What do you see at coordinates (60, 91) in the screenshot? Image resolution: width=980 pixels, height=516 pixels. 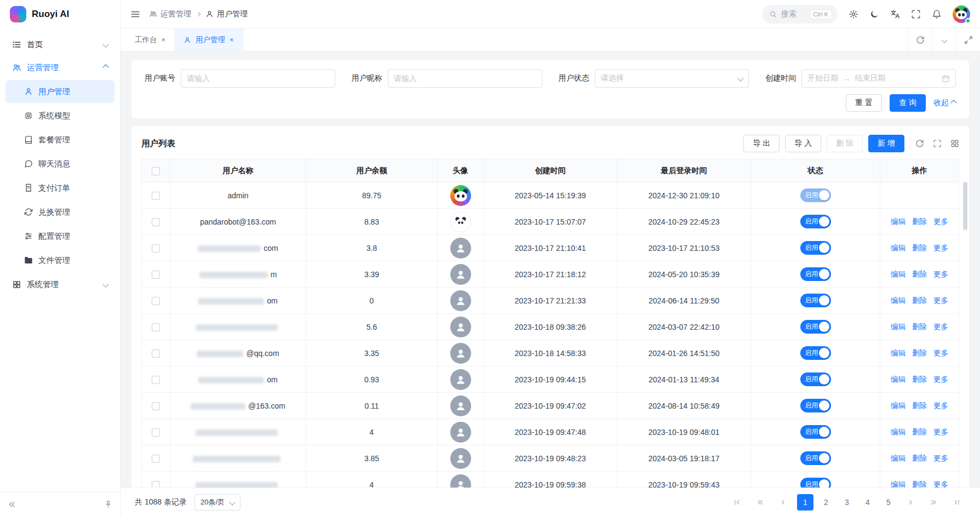 I see `sidebar-item-user-management: 用户管理` at bounding box center [60, 91].